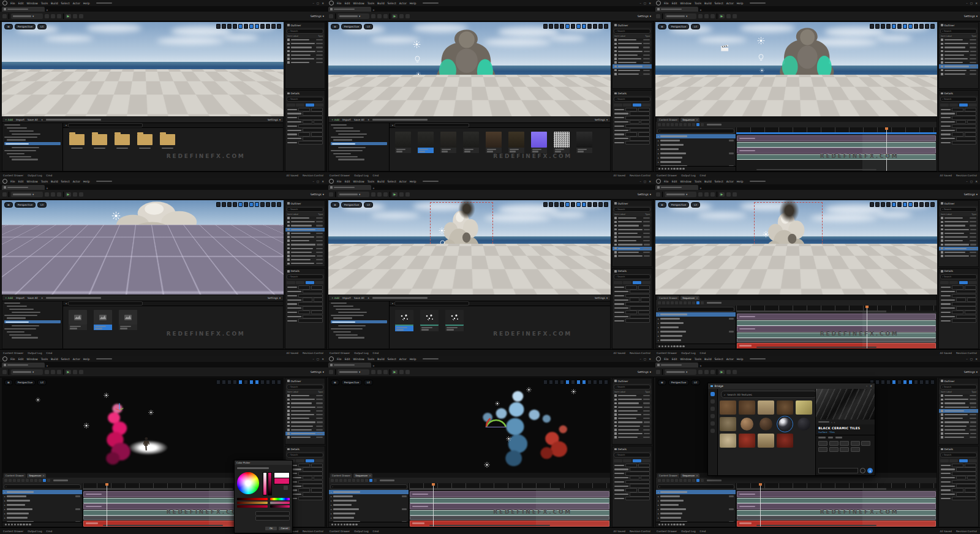 The width and height of the screenshot is (980, 534). Describe the element at coordinates (305, 387) in the screenshot. I see `outliner-search-input: ⌕ Search` at that location.